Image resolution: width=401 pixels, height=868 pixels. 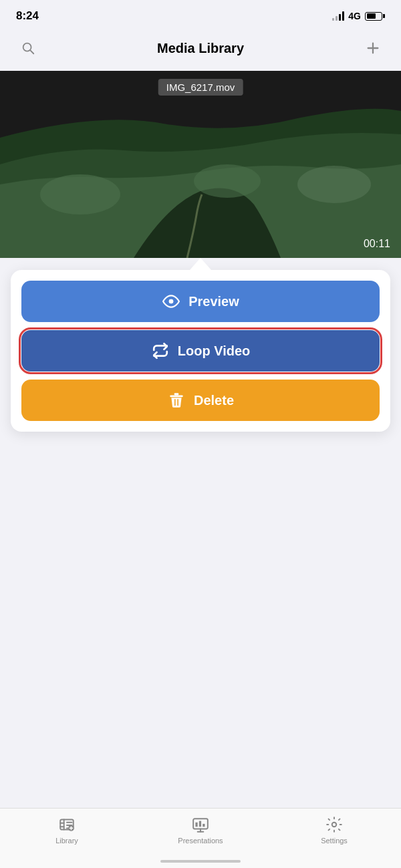 I want to click on add-button, so click(x=373, y=48).